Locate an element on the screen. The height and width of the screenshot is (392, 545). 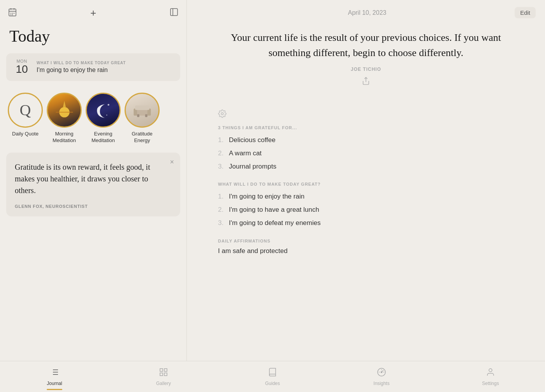
circle-img-morning is located at coordinates (64, 110).